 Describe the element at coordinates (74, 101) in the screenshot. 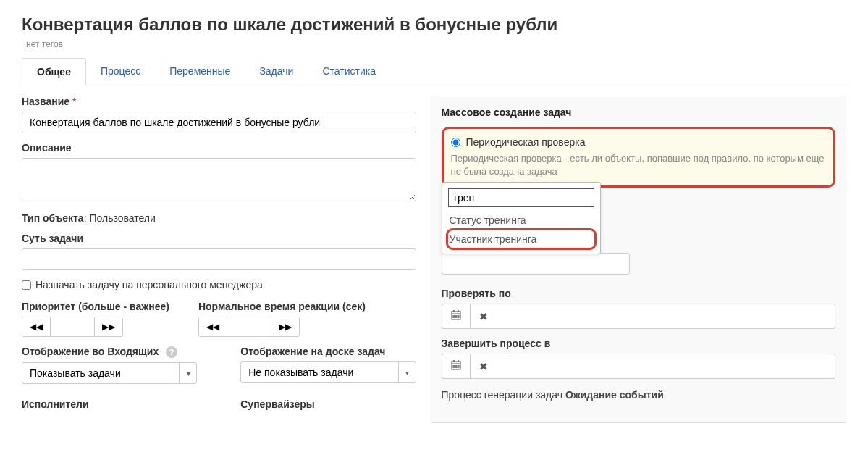

I see `required-mark: *` at that location.